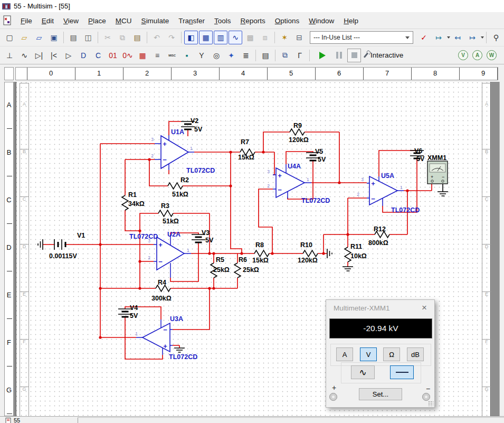 The height and width of the screenshot is (423, 504). Describe the element at coordinates (339, 73) in the screenshot. I see `ruler-number-6: 6` at that location.